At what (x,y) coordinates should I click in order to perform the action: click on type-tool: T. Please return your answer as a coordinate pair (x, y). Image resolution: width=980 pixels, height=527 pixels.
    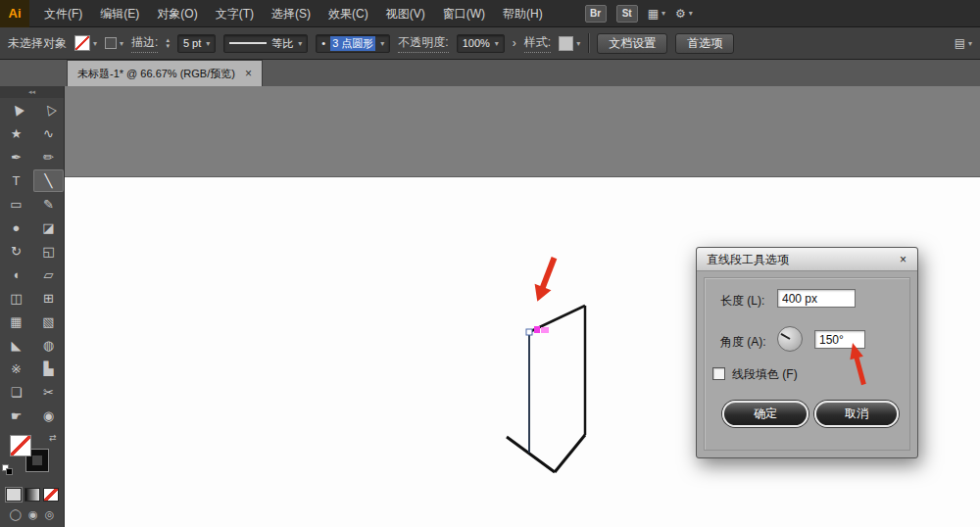
    Looking at the image, I should click on (16, 180).